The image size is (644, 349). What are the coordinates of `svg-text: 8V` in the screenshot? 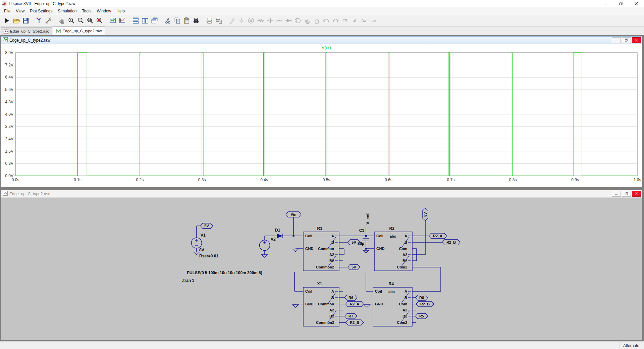 It's located at (202, 250).